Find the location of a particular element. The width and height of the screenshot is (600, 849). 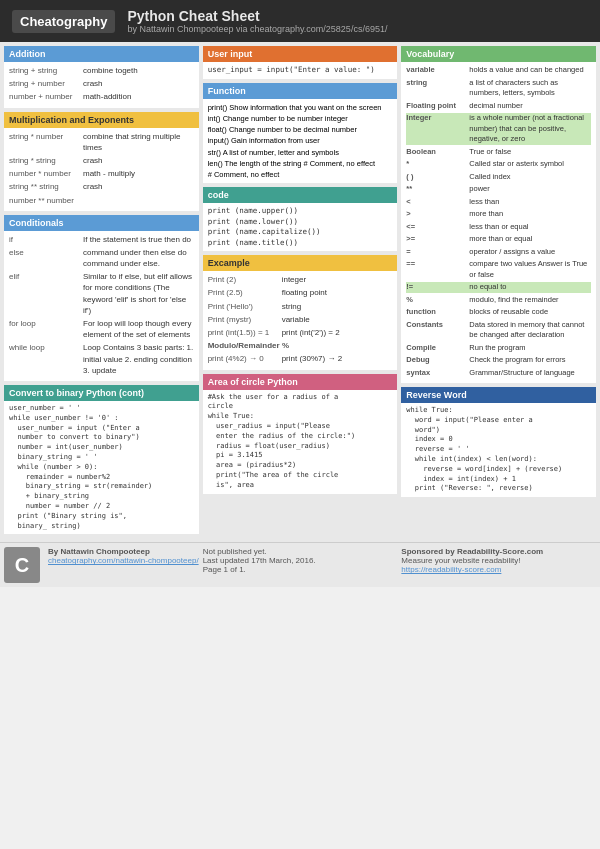

list-item: else command under then else do command … is located at coordinates (102, 258).